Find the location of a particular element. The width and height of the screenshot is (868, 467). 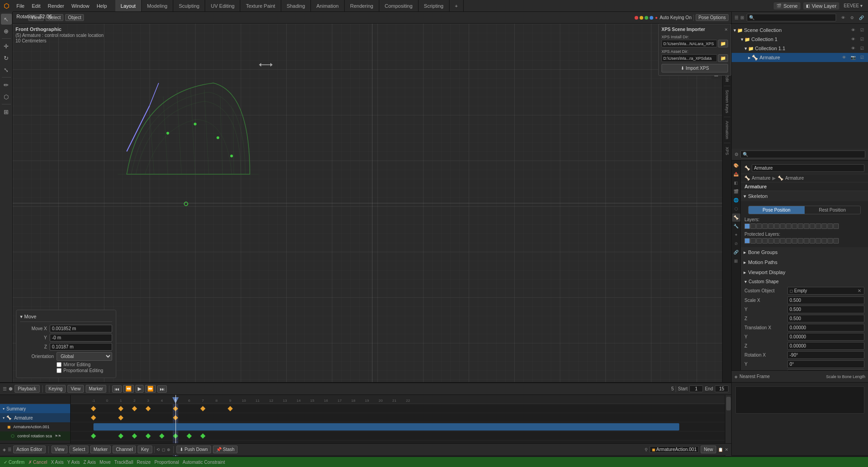

scale-x-input is located at coordinates (826, 300).